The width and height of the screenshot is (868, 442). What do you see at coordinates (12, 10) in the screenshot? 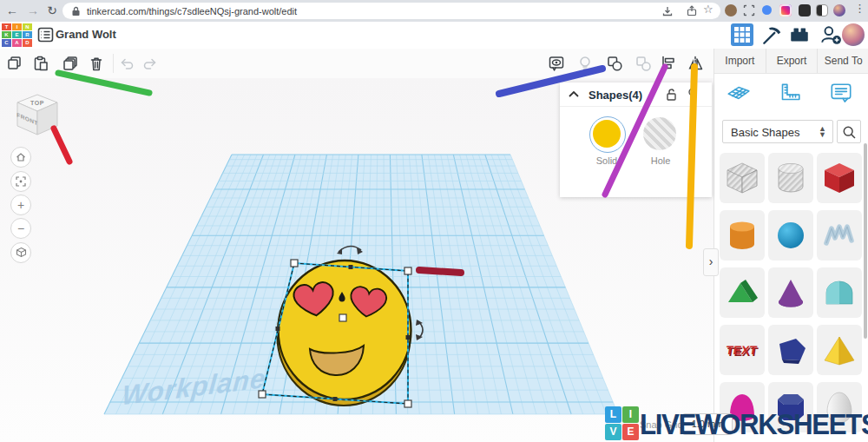
I see `browser-back-icon: ←` at bounding box center [12, 10].